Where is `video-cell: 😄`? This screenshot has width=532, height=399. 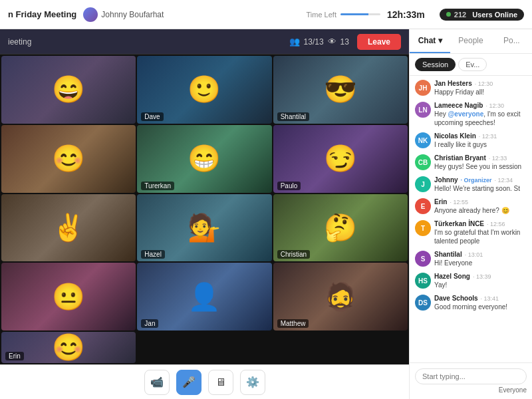 video-cell: 😄 is located at coordinates (68, 90).